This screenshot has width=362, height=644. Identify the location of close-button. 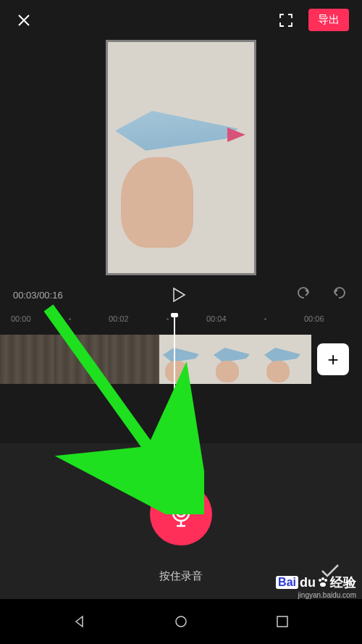
(24, 20).